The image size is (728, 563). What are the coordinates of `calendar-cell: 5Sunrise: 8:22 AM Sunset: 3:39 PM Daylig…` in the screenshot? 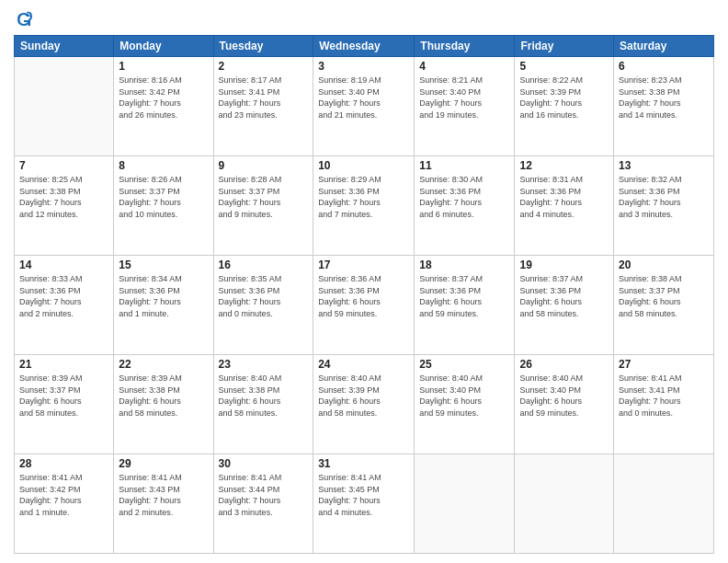 It's located at (564, 107).